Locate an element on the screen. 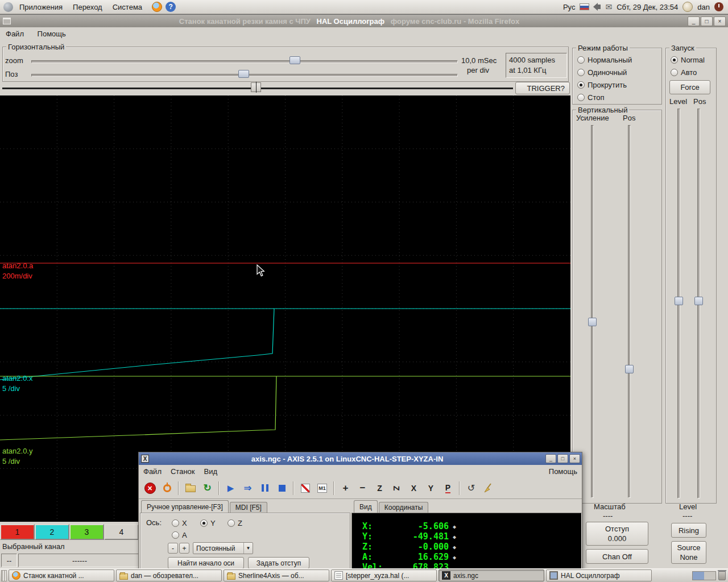 The height and width of the screenshot is (582, 728). task-button-firefox: Станок канатной ... is located at coordinates (61, 575).